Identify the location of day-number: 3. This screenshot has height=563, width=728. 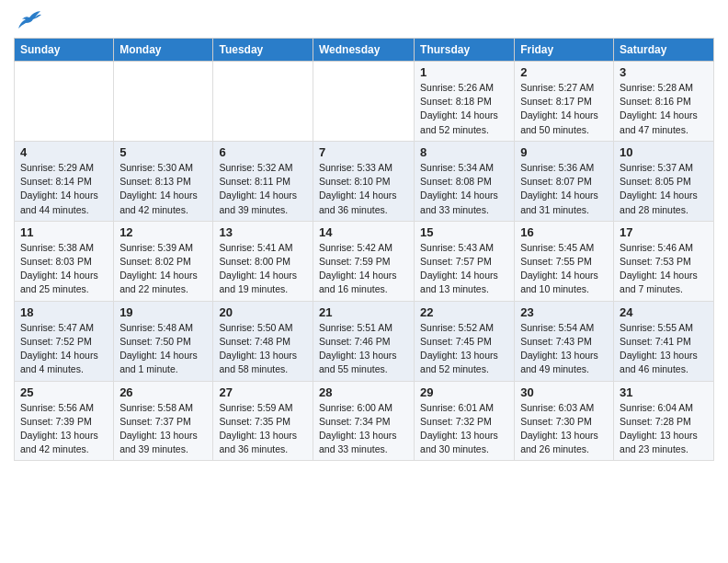
(664, 72).